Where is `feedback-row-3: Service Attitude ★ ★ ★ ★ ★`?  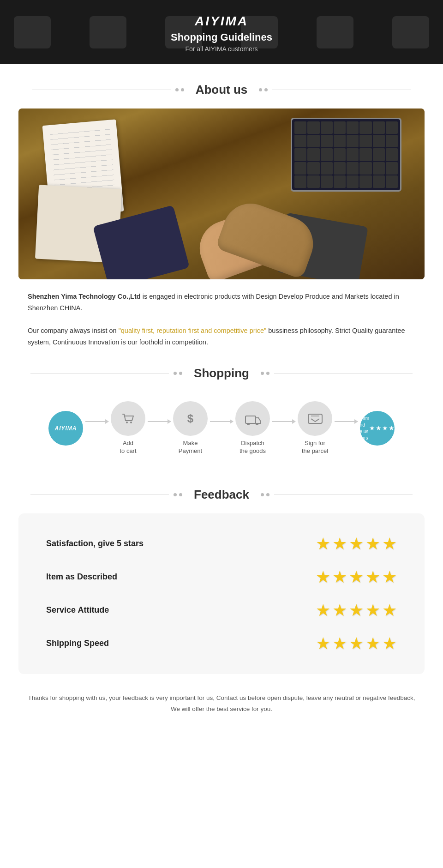 feedback-row-3: Service Attitude ★ ★ ★ ★ ★ is located at coordinates (222, 610).